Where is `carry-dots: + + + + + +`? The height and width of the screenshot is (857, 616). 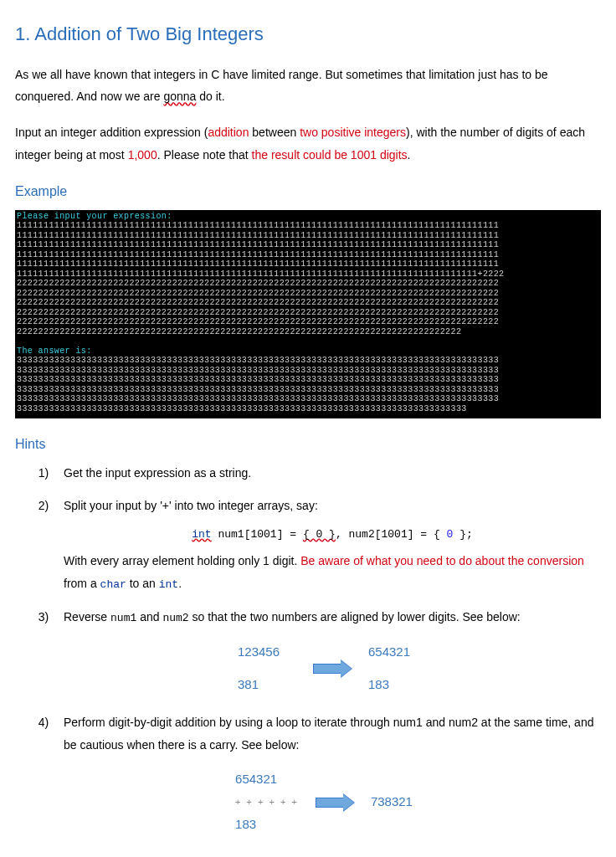
carry-dots: + + + + + + is located at coordinates (267, 803).